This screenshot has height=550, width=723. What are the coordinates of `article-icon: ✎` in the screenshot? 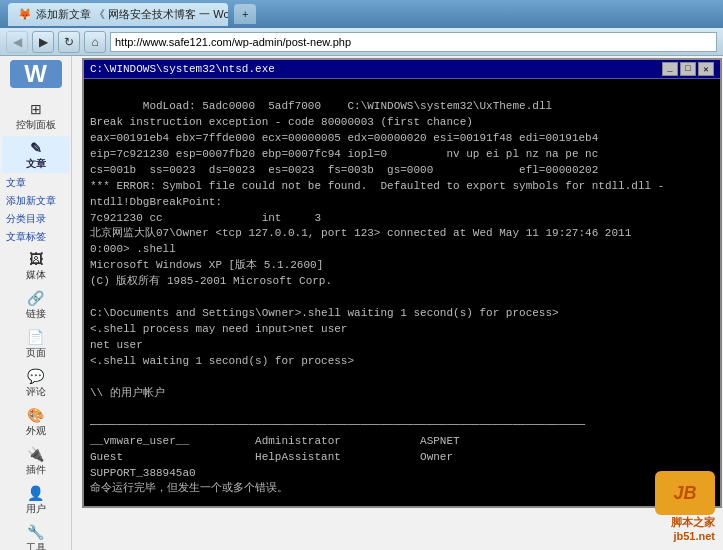 It's located at (36, 148).